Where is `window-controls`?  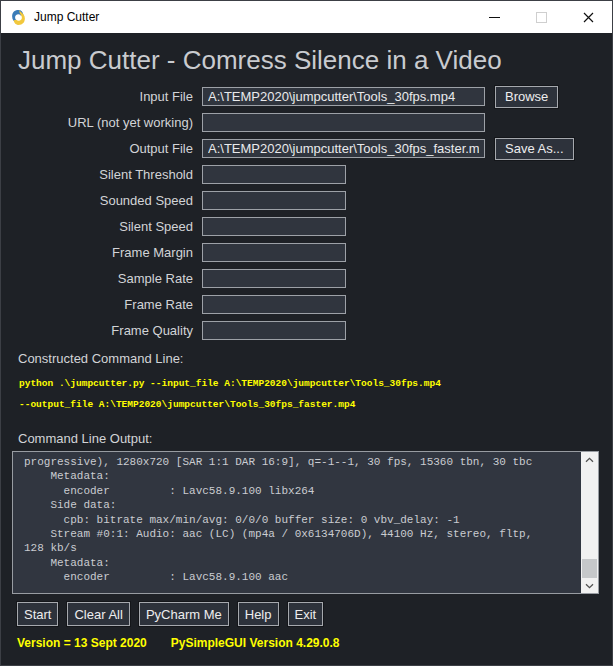
window-controls is located at coordinates (542, 17).